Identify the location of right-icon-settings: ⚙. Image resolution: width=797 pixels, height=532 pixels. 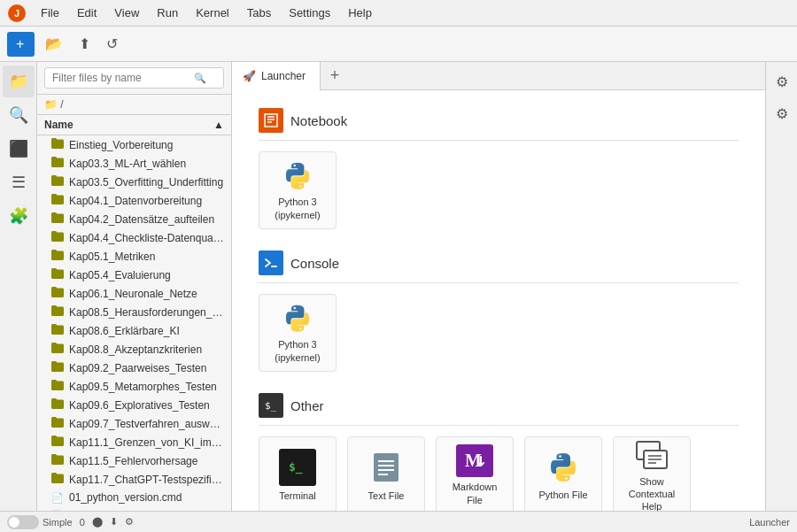
(782, 81).